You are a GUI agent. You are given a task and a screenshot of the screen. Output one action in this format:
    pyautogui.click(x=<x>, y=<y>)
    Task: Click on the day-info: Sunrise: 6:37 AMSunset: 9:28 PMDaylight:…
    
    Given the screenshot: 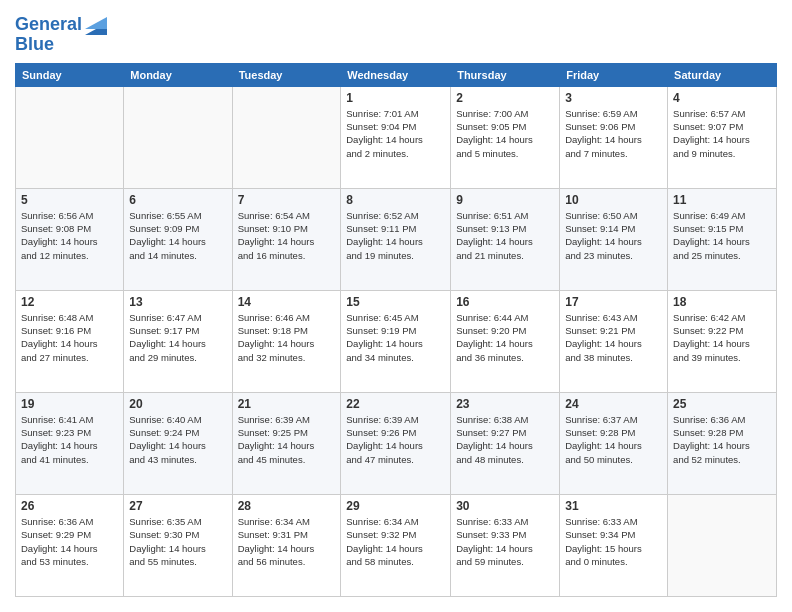 What is the action you would take?
    pyautogui.click(x=614, y=440)
    